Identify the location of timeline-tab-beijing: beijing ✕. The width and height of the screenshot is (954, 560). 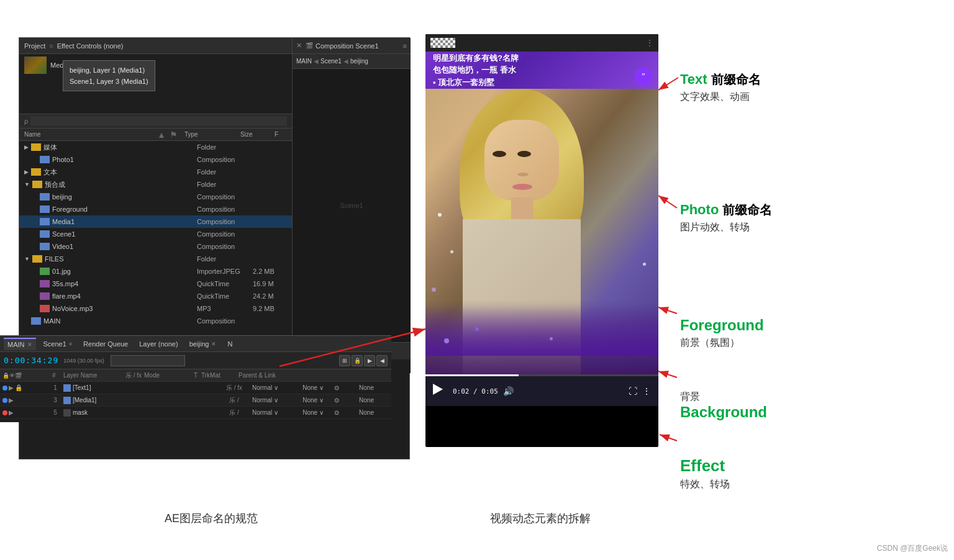
(203, 344).